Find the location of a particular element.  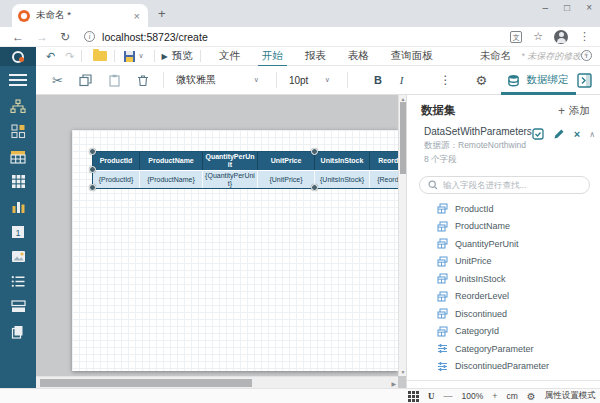

open-folder-icon is located at coordinates (100, 56).